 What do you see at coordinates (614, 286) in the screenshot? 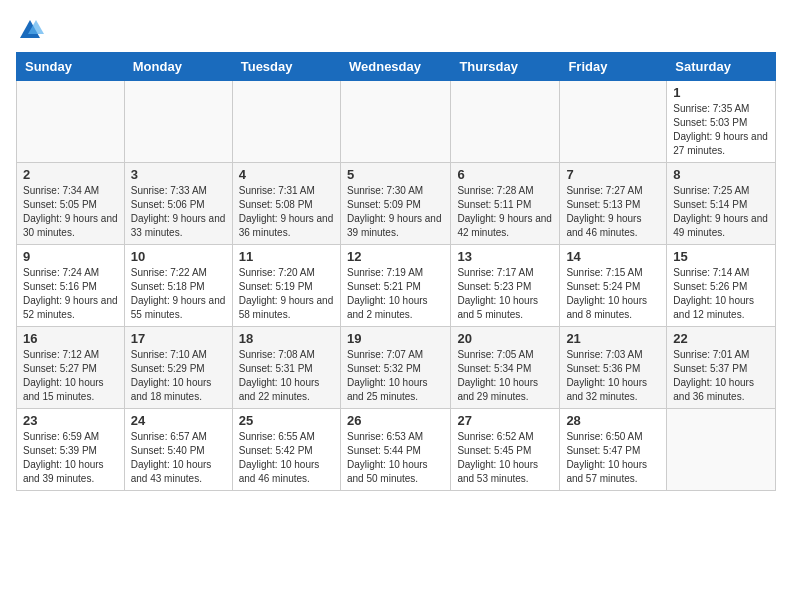
I see `calendar-cell: 14Sunrise: 7:15 AM Sunset: 5:24 PM Dayli…` at bounding box center [614, 286].